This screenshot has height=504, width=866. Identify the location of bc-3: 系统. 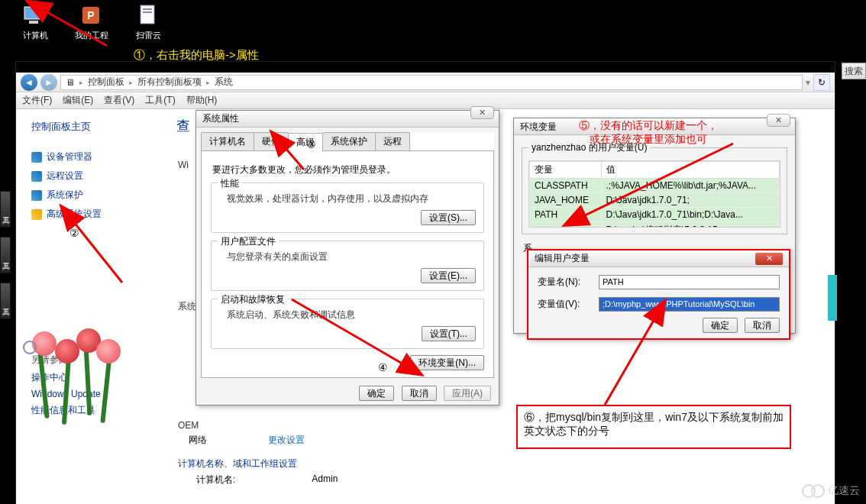
(224, 82).